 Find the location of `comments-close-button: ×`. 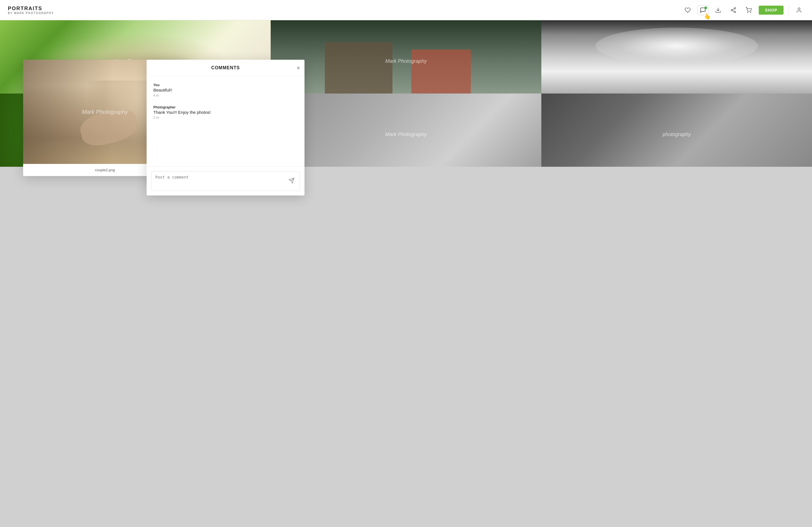

comments-close-button: × is located at coordinates (298, 68).